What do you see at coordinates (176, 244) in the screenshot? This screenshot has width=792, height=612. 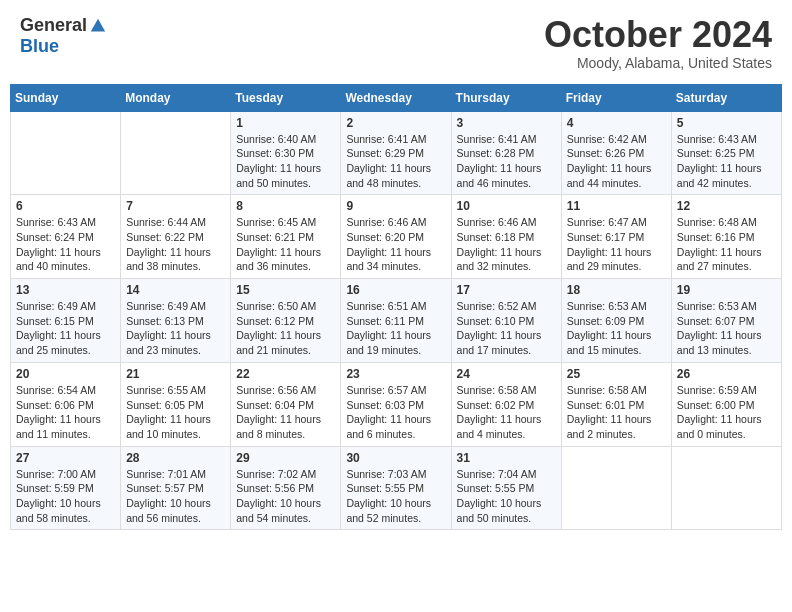 I see `day-info: Sunrise: 6:44 AMSunset: 6:22 PMDaylight:…` at bounding box center [176, 244].